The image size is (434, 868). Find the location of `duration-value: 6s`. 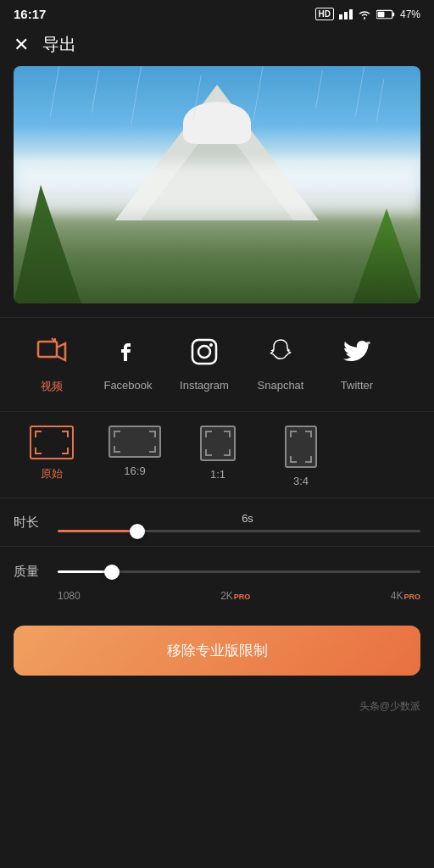

duration-value: 6s is located at coordinates (248, 519).